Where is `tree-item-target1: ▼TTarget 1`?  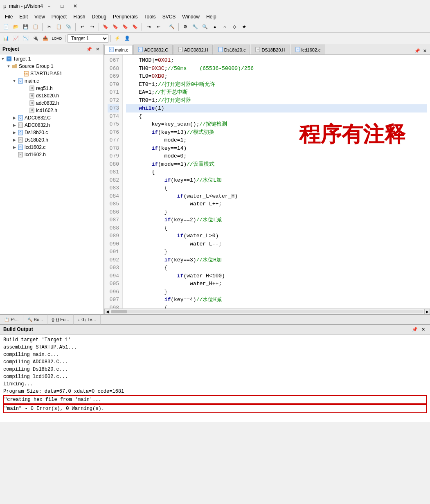 tree-item-target1: ▼TTarget 1 is located at coordinates (52, 59).